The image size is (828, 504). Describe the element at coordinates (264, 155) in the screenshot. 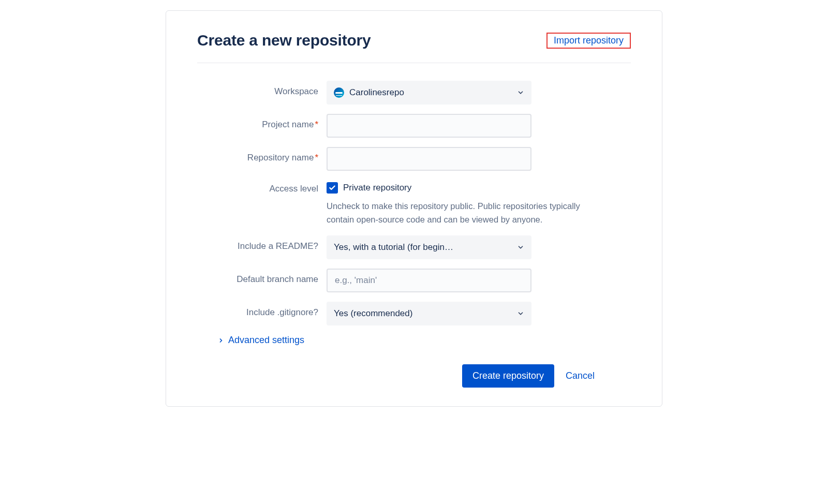

I see `repository-name-label: Repository name*` at that location.